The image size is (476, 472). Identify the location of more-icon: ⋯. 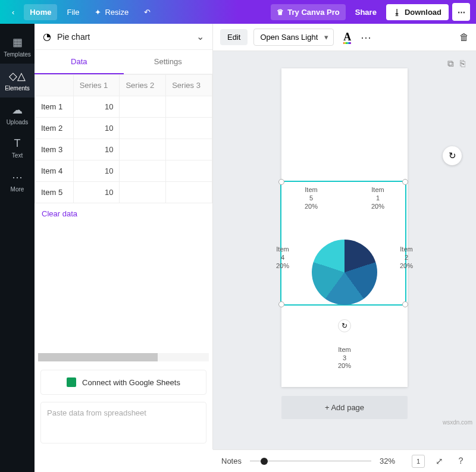
(17, 177).